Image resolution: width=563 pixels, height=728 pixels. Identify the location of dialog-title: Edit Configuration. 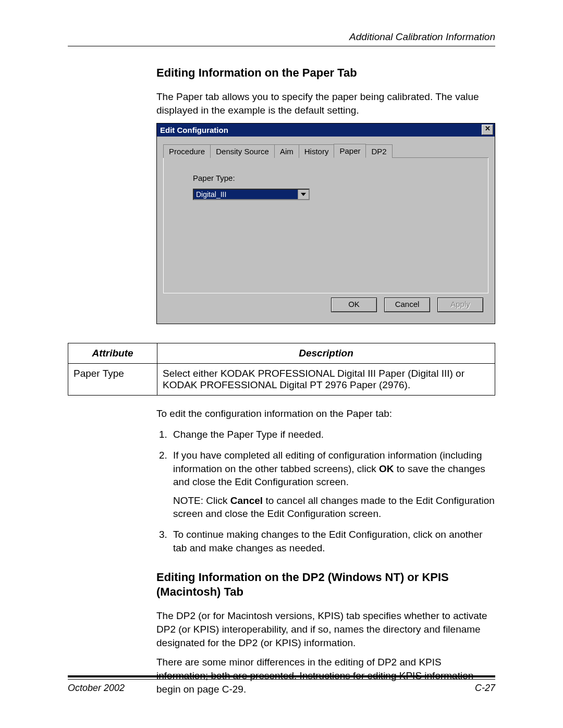
(194, 130).